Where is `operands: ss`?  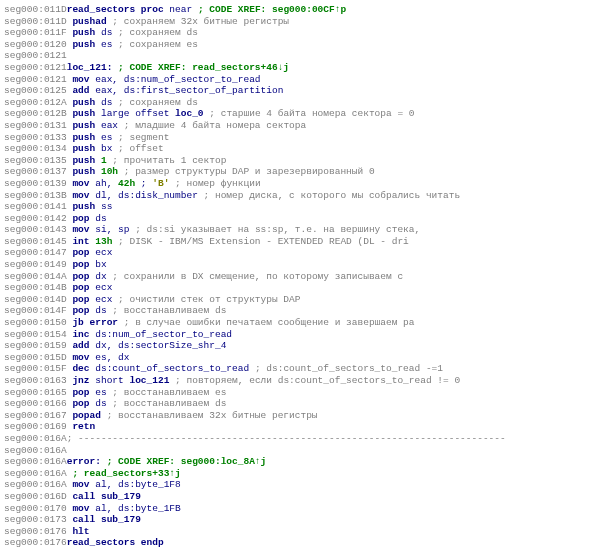
operands: ss is located at coordinates (106, 206).